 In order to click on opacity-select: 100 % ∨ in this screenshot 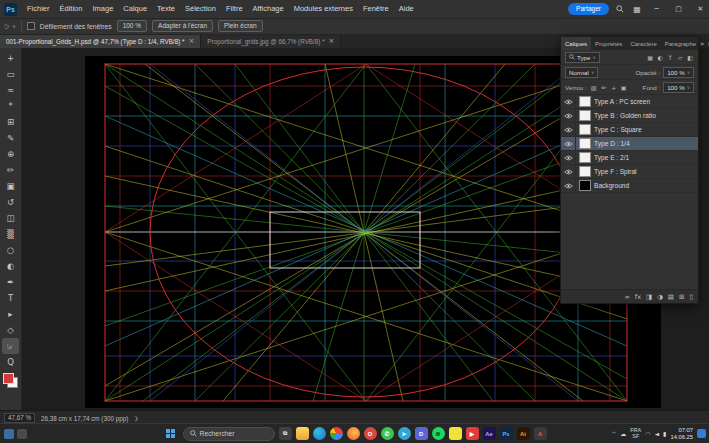, I will do `click(678, 72)`.